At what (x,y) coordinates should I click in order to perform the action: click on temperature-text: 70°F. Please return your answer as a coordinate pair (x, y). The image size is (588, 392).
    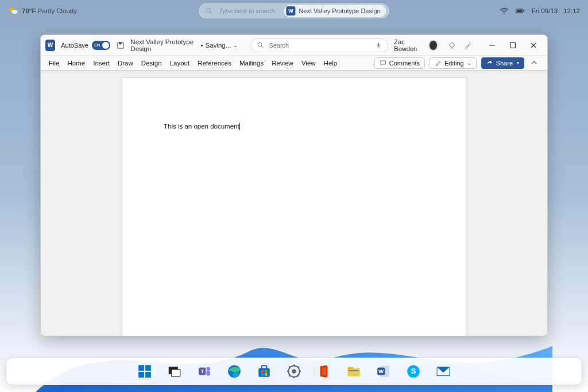
    Looking at the image, I should click on (29, 11).